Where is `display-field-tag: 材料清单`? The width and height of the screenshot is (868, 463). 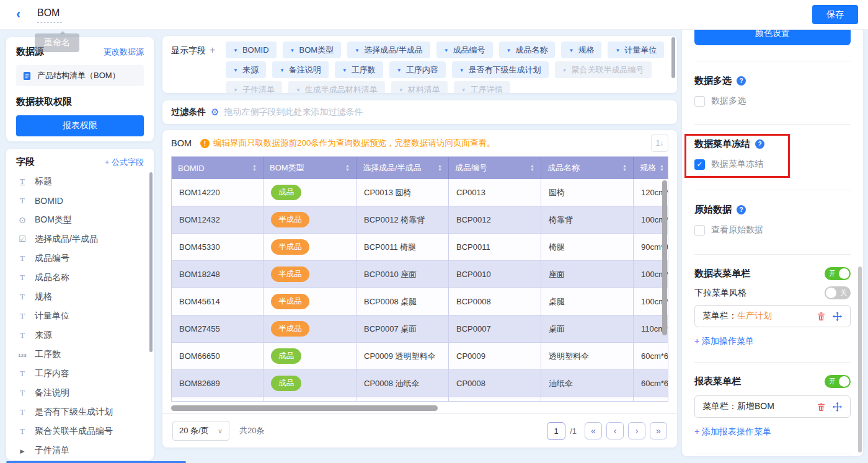 display-field-tag: 材料清单 is located at coordinates (419, 87).